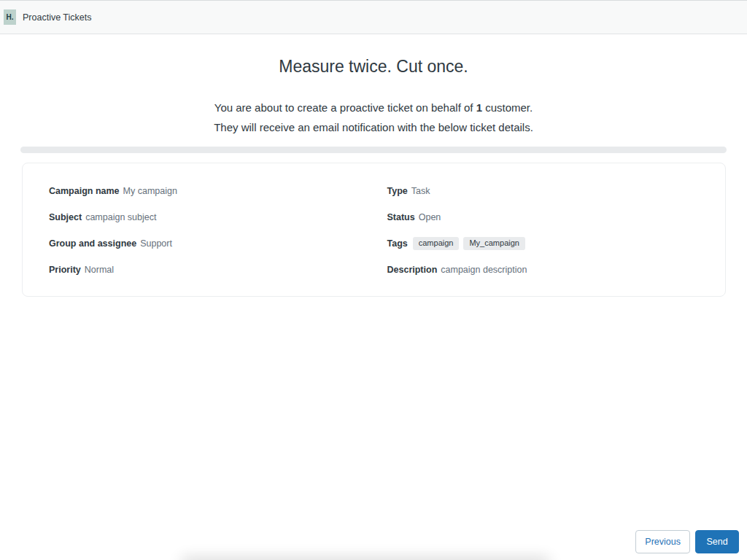  I want to click on subtext-line1-suffix: customer., so click(508, 108).